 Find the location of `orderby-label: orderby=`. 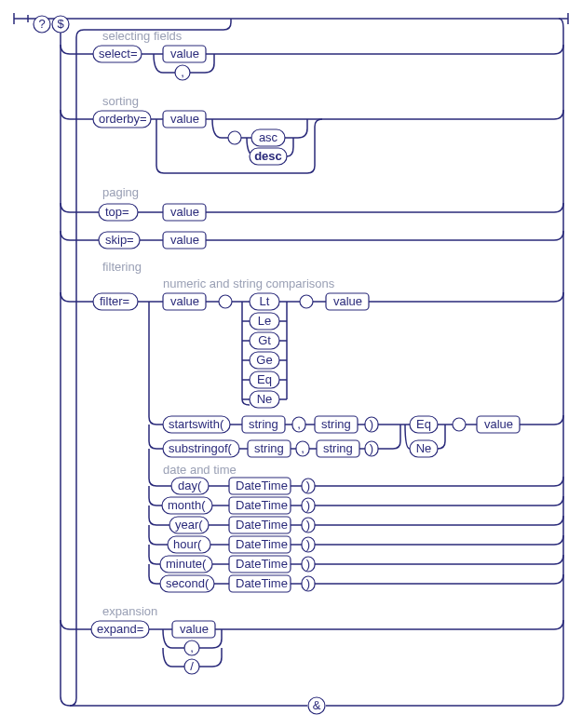

orderby-label: orderby= is located at coordinates (123, 119).